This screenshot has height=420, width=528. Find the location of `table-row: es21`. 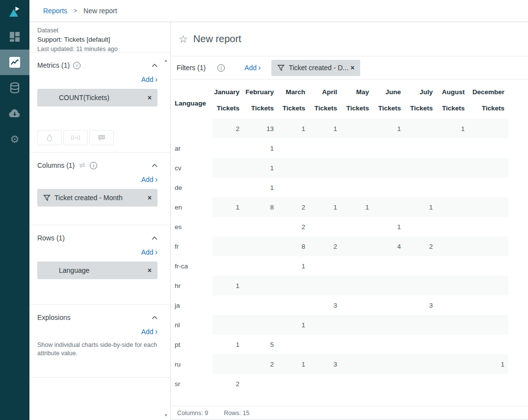

table-row: es21 is located at coordinates (342, 227).